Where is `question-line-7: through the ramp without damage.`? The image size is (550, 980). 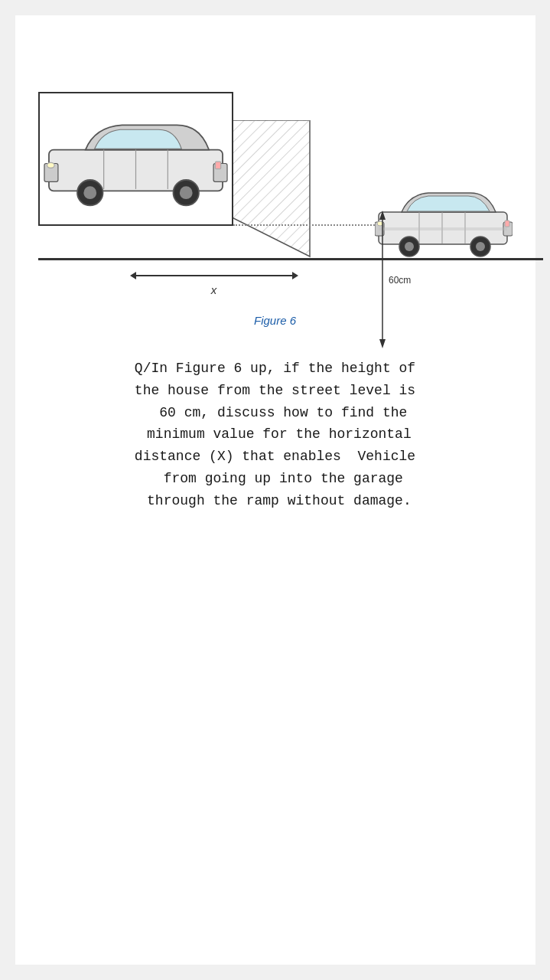
question-line-7: through the ramp without damage. is located at coordinates (275, 501).